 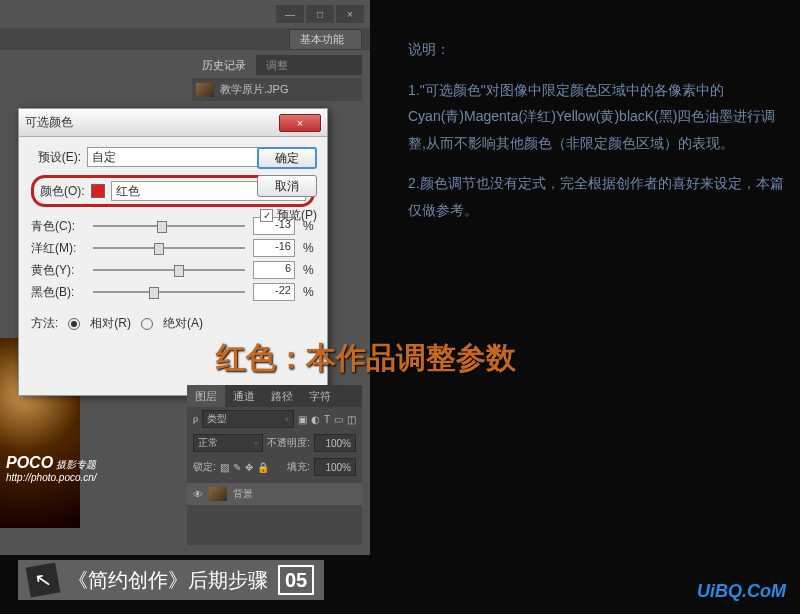 What do you see at coordinates (274, 465) in the screenshot?
I see `layers-panel: 图层 通道 路径 字符 ρ 类型▾ ▣ ◐ T ▭ ◫ 正常▾ 不透明度: 10…` at bounding box center [274, 465].